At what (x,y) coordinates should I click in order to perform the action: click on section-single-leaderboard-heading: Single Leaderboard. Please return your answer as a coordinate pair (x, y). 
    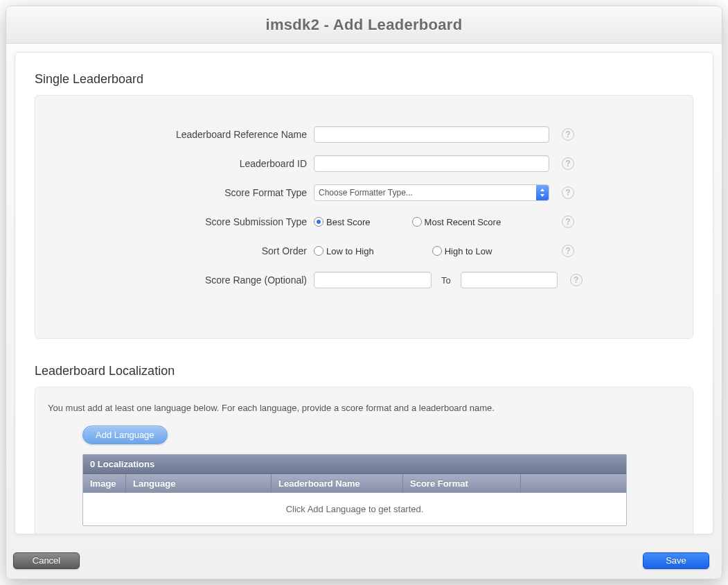
    Looking at the image, I should click on (364, 79).